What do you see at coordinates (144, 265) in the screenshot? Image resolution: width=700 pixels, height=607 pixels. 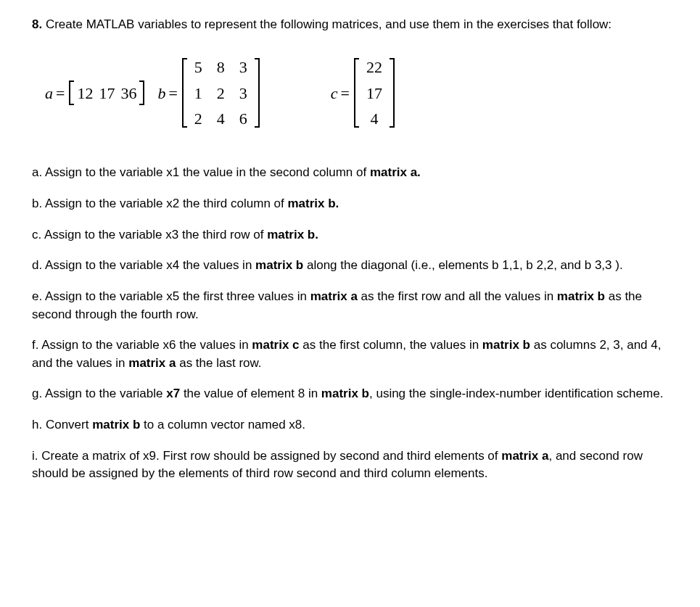 I see `part-d-pre: d. Assign to the variable x4 the values …` at bounding box center [144, 265].